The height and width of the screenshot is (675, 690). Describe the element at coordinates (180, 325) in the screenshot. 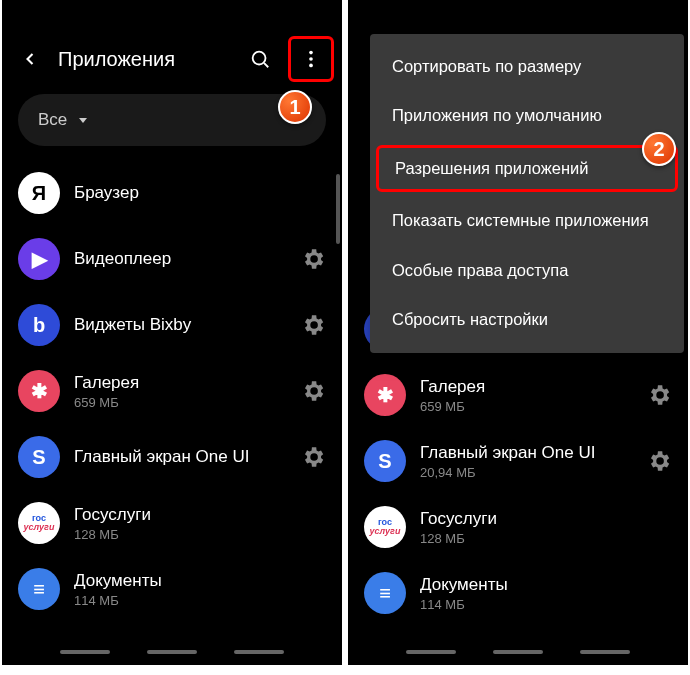

I see `app-name: Виджеты Bixby` at that location.